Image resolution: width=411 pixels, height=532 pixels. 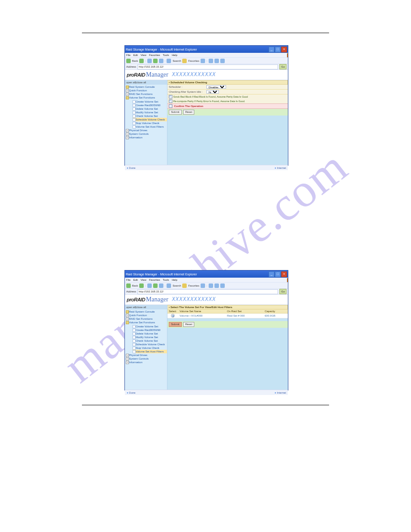 I want to click on confirm-checkbox, so click(x=171, y=106).